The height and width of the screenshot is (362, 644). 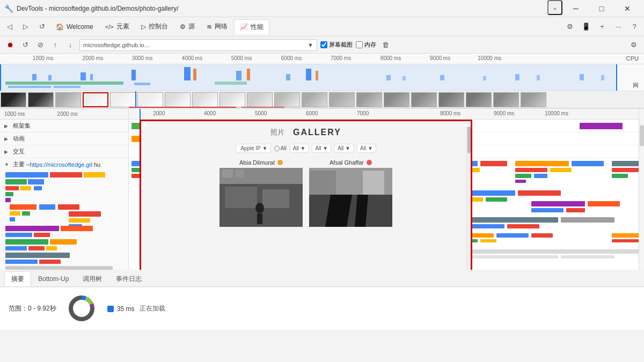 What do you see at coordinates (187, 27) in the screenshot?
I see `tab-sources: ⚙ 源` at bounding box center [187, 27].